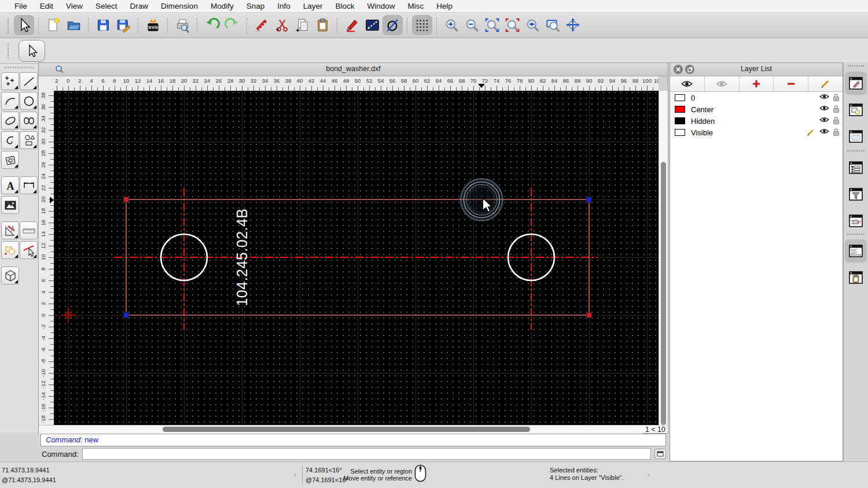 The width and height of the screenshot is (868, 488). What do you see at coordinates (10, 140) in the screenshot?
I see `polyline-tool` at bounding box center [10, 140].